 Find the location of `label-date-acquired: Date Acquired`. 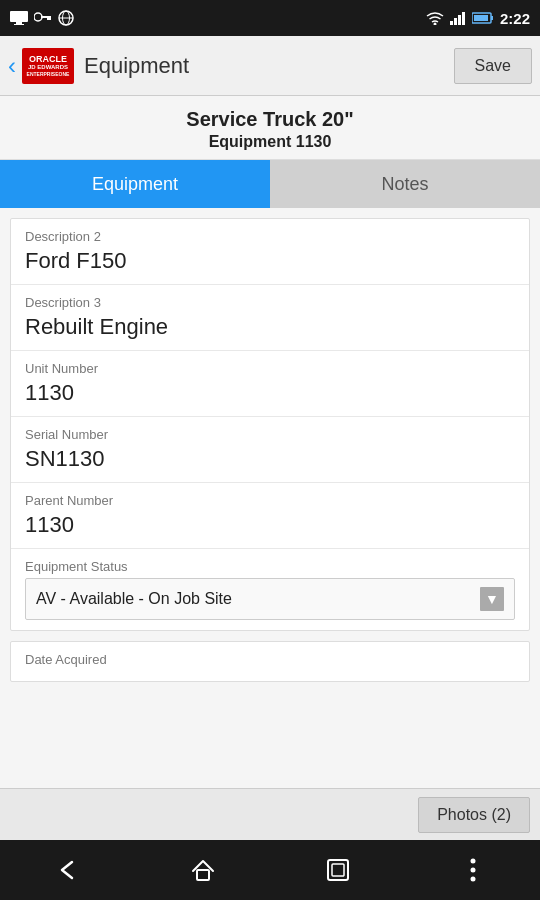

label-date-acquired: Date Acquired is located at coordinates (270, 660).